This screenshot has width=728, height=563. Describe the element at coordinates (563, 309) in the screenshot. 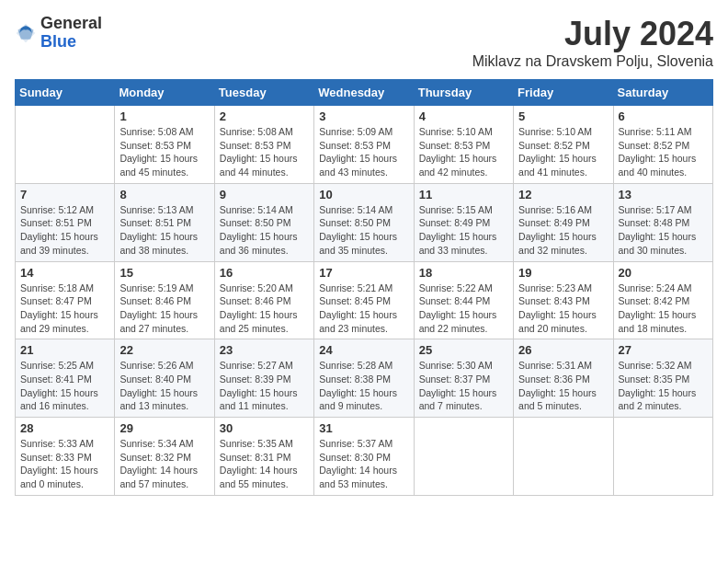

I see `day-info: Sunrise: 5:23 AMSunset: 8:43 PMDaylight:…` at that location.